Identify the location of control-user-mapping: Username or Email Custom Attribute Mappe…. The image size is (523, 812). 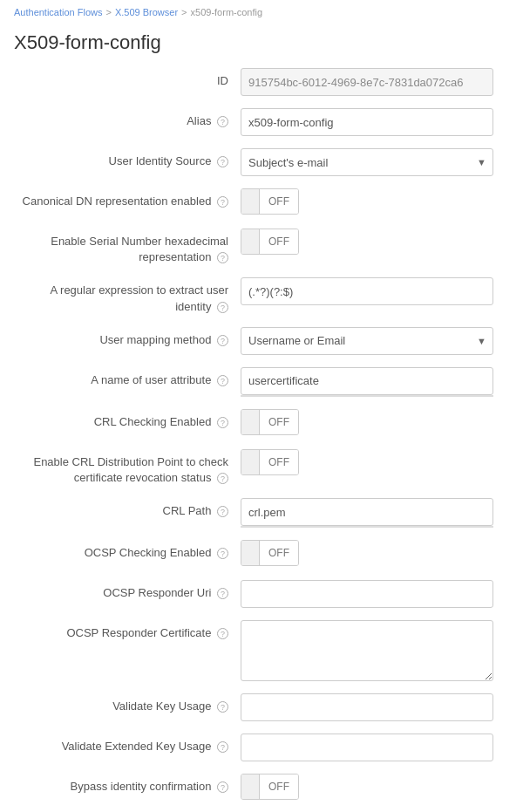
(375, 341).